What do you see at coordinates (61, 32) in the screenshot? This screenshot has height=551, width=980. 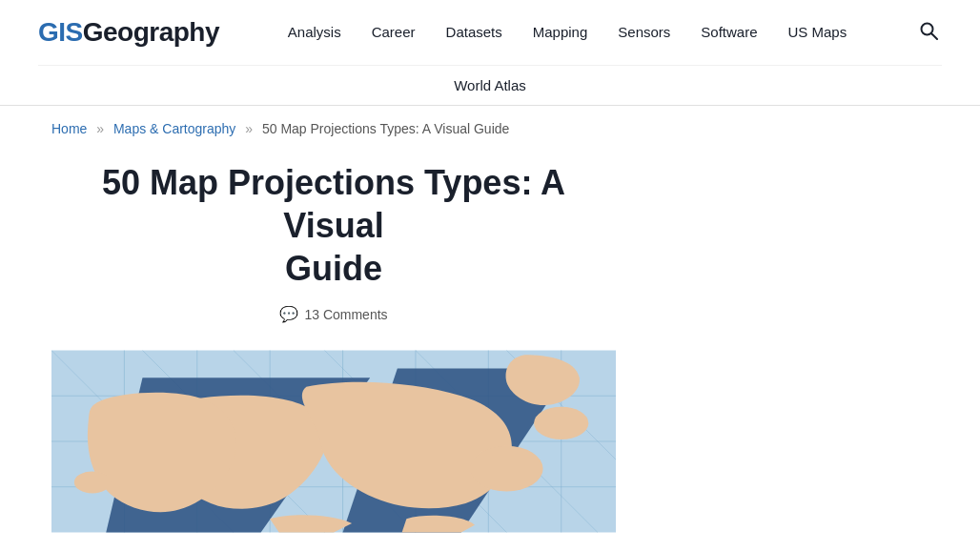 I see `logo-gis: GIS` at bounding box center [61, 32].